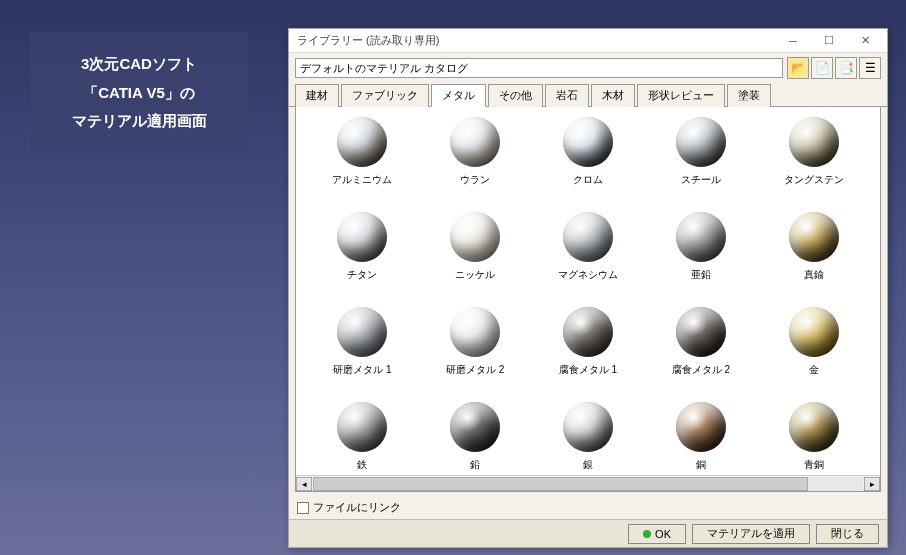 The image size is (906, 555). What do you see at coordinates (588, 436) in the screenshot?
I see `material-swatch: 銀` at bounding box center [588, 436].